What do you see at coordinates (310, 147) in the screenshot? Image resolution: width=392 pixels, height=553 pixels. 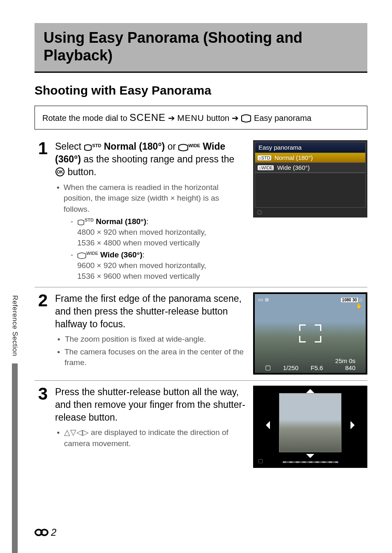 I see `lcd-menu-title: Easy panorama` at bounding box center [310, 147].